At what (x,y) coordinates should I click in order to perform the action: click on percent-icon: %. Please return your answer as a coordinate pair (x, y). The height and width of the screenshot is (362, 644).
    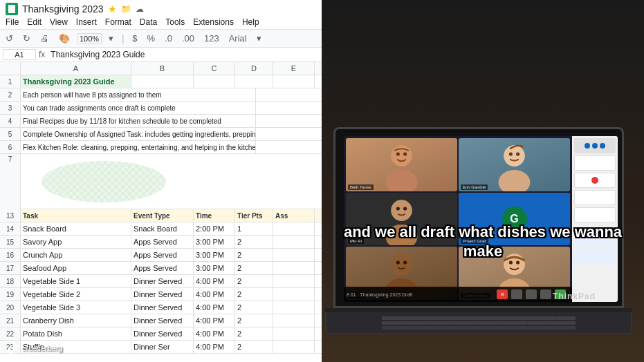
    Looking at the image, I should click on (151, 39).